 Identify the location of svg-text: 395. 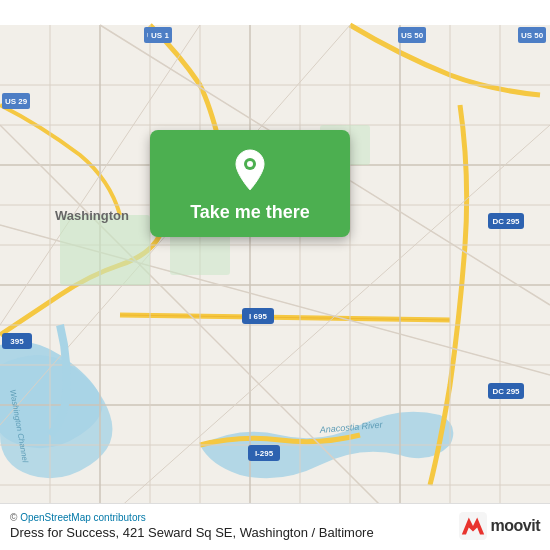
(17, 342).